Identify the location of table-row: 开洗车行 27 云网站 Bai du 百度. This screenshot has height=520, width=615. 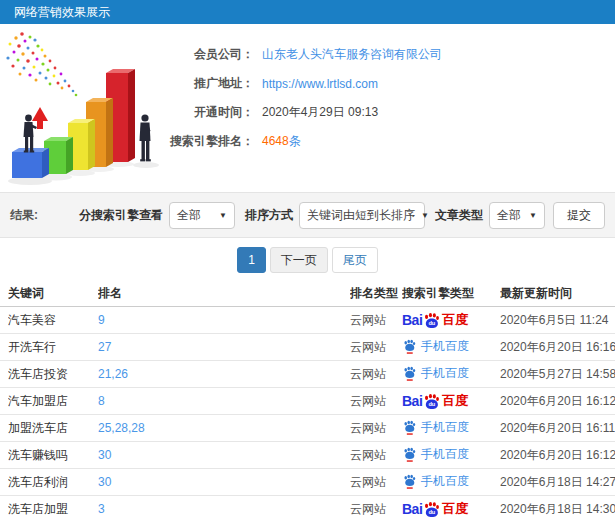
(308, 348).